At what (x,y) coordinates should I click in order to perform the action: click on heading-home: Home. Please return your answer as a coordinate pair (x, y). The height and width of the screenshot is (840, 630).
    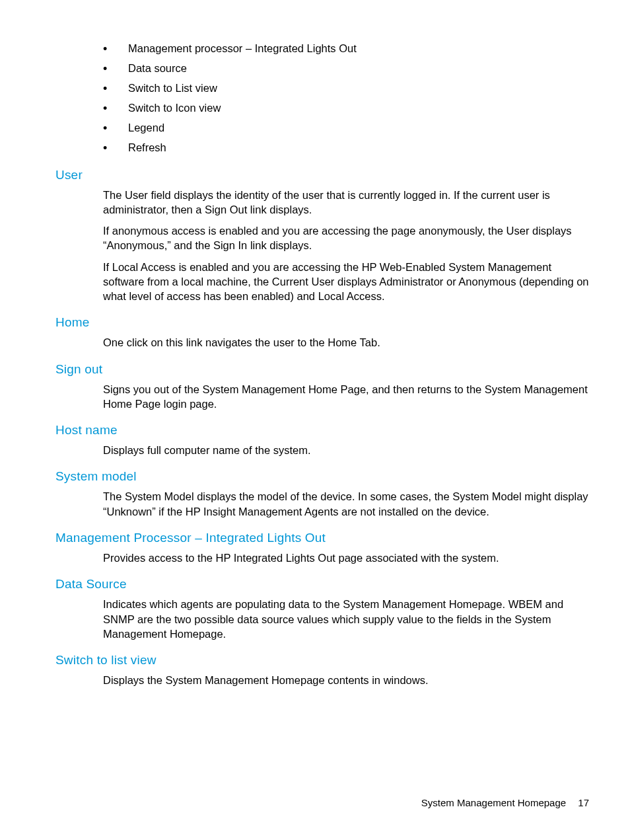
    Looking at the image, I should click on (323, 323).